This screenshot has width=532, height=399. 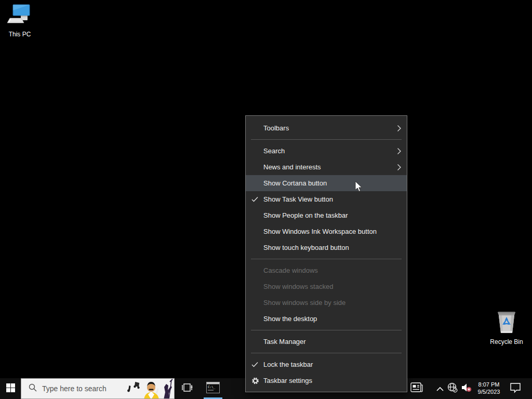 What do you see at coordinates (326, 128) in the screenshot?
I see `menu-item-toolbars: Toolbars` at bounding box center [326, 128].